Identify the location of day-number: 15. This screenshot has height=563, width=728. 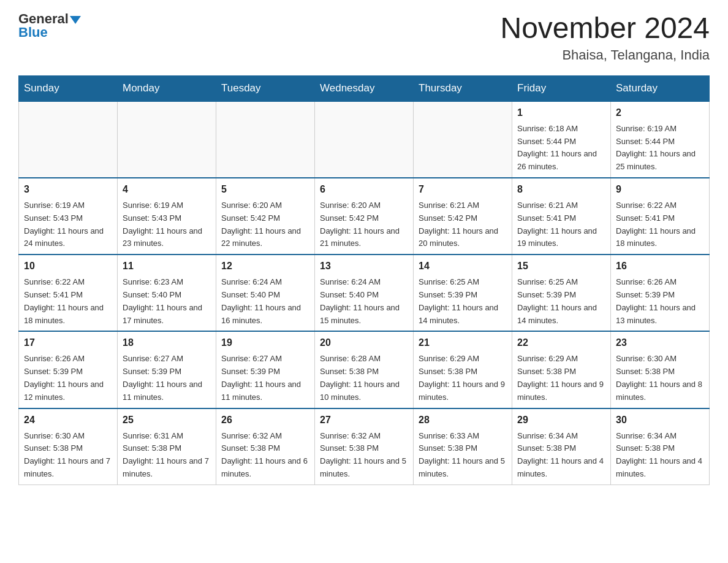
(561, 266).